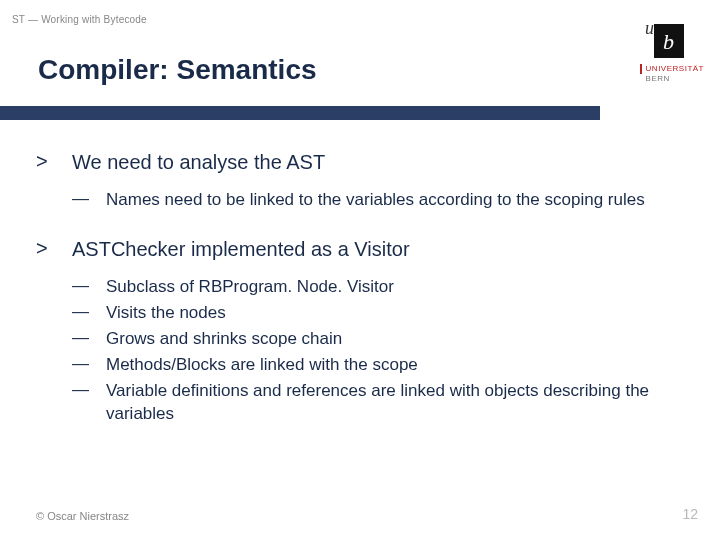 This screenshot has width=720, height=540. Describe the element at coordinates (265, 287) in the screenshot. I see `bullet-text: Subclass of RBProgram. Node. Visitor` at that location.